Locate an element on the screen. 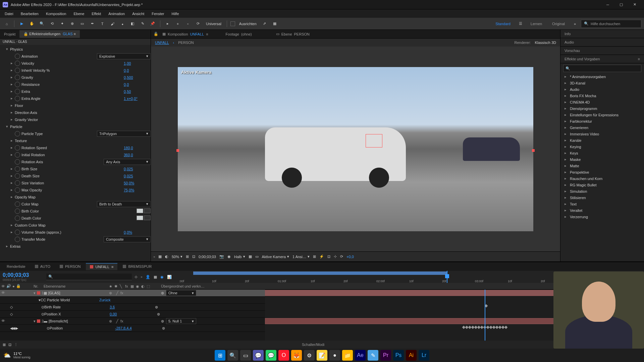 This screenshot has height=362, width=644. resistance-value: 0,0 is located at coordinates (137, 84).